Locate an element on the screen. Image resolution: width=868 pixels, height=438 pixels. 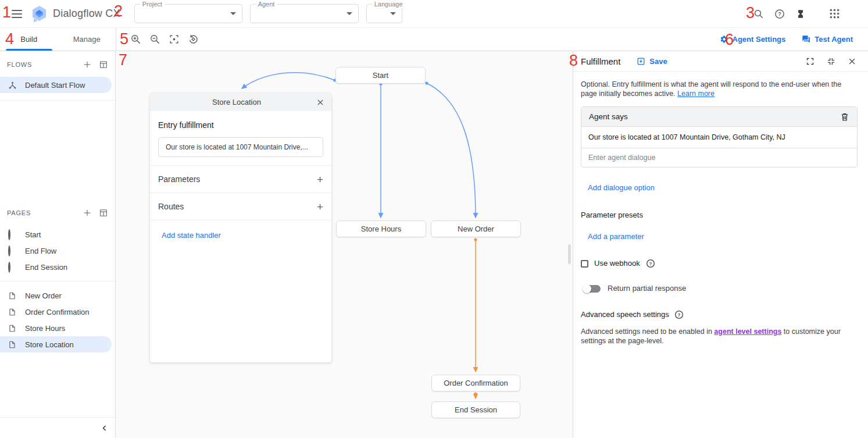
tab-manage: Manage is located at coordinates (87, 40).